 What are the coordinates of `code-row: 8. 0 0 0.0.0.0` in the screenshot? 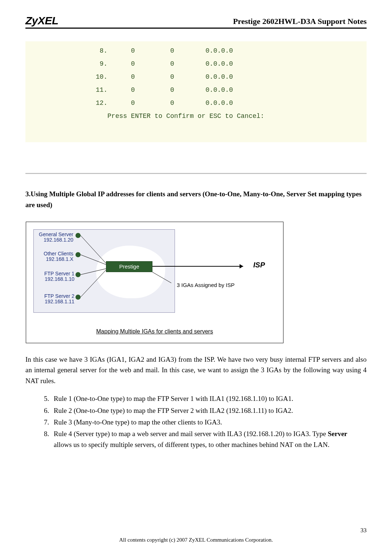 It's located at (196, 51).